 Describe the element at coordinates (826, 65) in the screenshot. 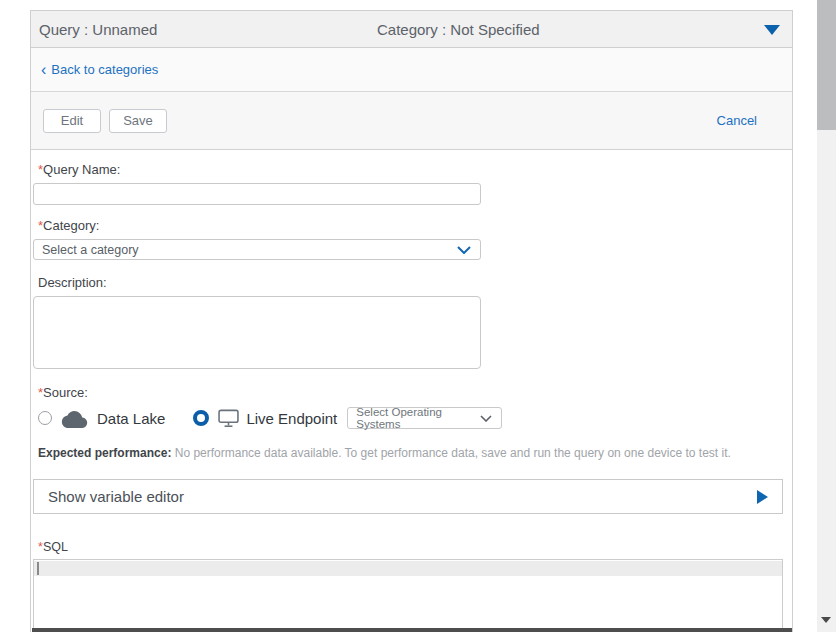

I see `vertical-scrollbar-thumb` at that location.